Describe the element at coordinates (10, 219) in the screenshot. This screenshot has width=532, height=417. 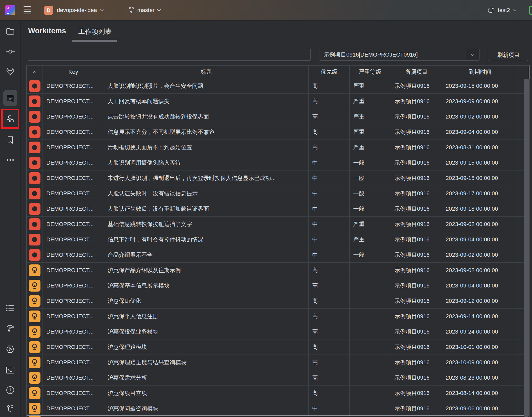
I see `left-tool-window-bar` at that location.